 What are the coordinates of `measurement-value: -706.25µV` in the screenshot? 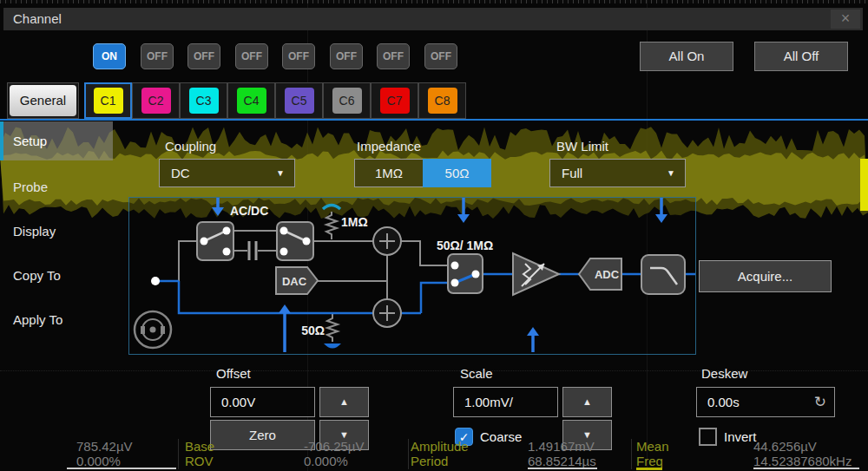 It's located at (334, 447).